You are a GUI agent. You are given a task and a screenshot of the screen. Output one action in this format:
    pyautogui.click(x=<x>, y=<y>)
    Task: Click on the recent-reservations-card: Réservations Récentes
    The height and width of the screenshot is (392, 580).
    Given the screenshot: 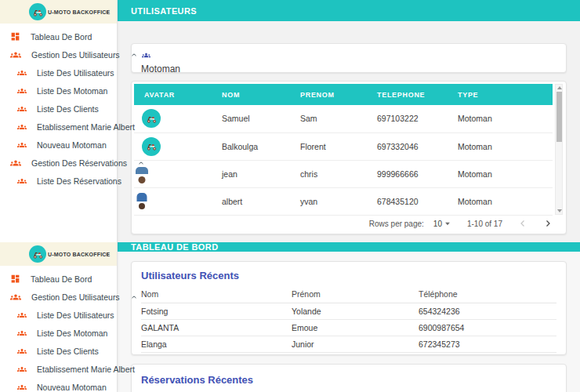 What is the action you would take?
    pyautogui.click(x=349, y=378)
    